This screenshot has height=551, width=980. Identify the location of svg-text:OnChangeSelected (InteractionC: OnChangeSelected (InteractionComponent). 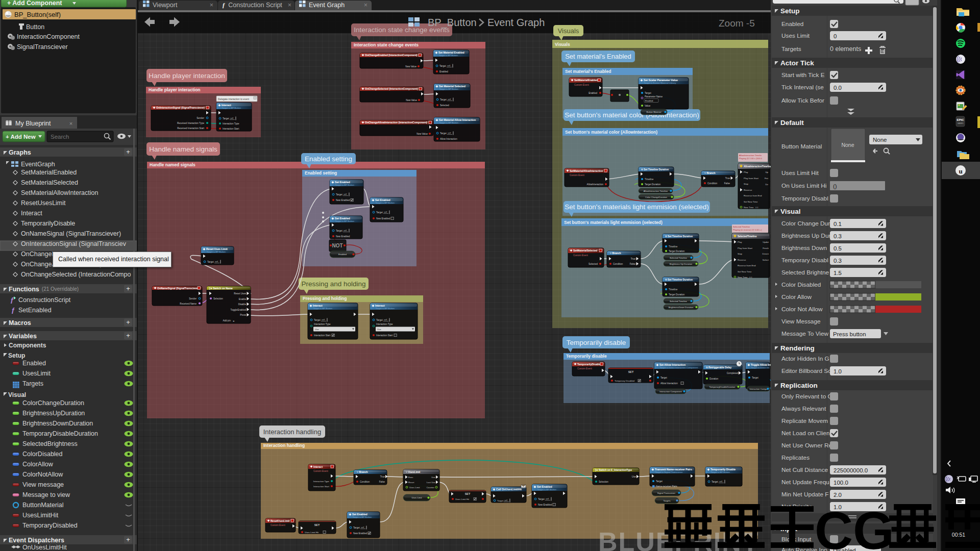
(391, 89).